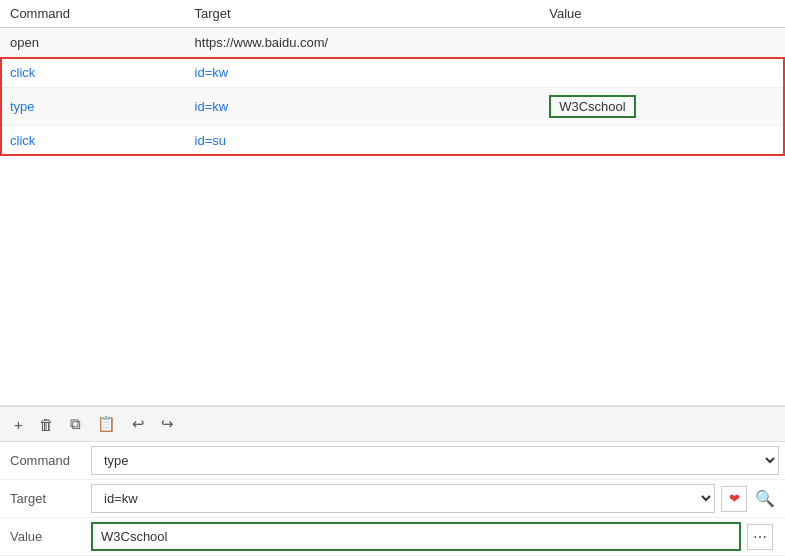 The image size is (785, 556). I want to click on value-label: Value, so click(42, 536).